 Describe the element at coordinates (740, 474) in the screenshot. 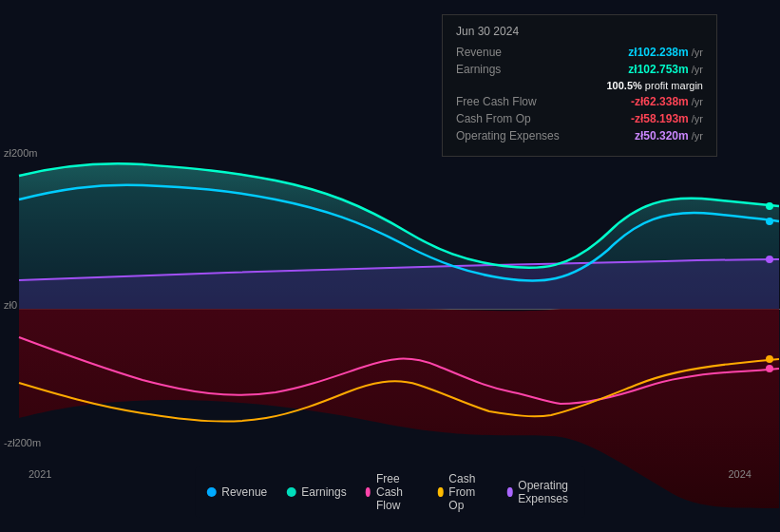

I see `x-label-2024: 2024` at that location.